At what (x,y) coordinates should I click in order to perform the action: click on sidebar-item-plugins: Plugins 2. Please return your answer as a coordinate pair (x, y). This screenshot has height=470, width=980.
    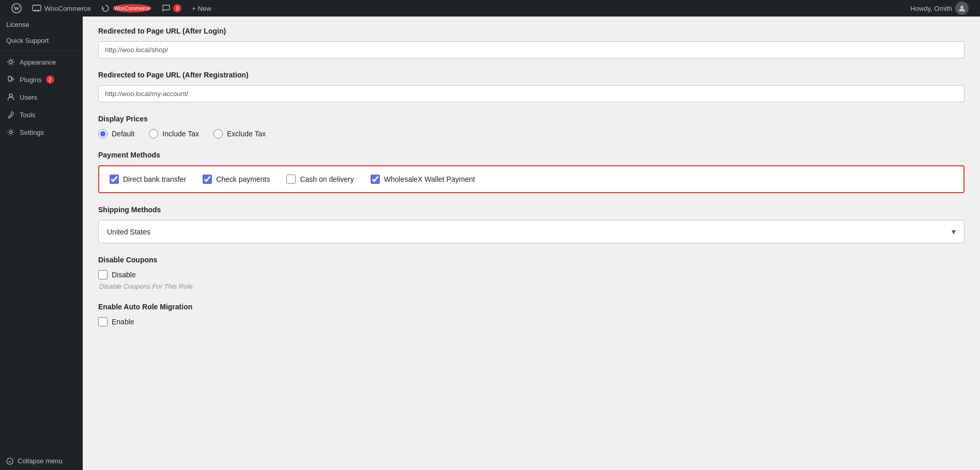
    Looking at the image, I should click on (41, 80).